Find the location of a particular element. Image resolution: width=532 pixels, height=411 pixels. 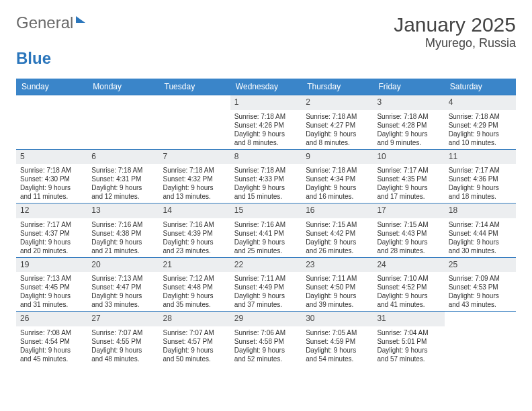

daylight-text: Daylight: 9 hours and 48 minutes. is located at coordinates (123, 355).